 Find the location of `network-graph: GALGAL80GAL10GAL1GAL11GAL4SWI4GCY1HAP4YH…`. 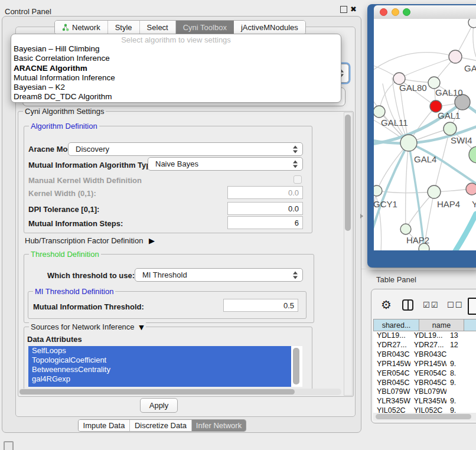

network-graph: GALGAL80GAL10GAL1GAL11GAL4SWI4GCY1HAP4YH… is located at coordinates (425, 135).